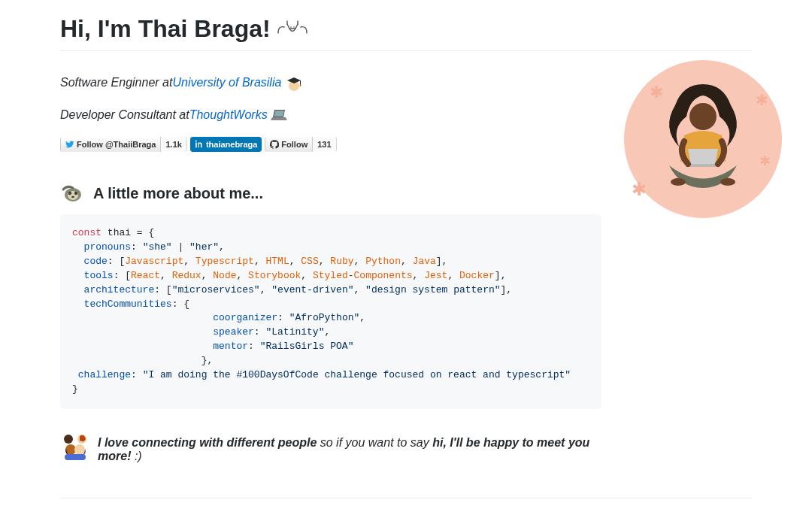 This screenshot has height=506, width=812. What do you see at coordinates (229, 114) in the screenshot?
I see `thoughtworks-link: ThoughtWorks` at bounding box center [229, 114].